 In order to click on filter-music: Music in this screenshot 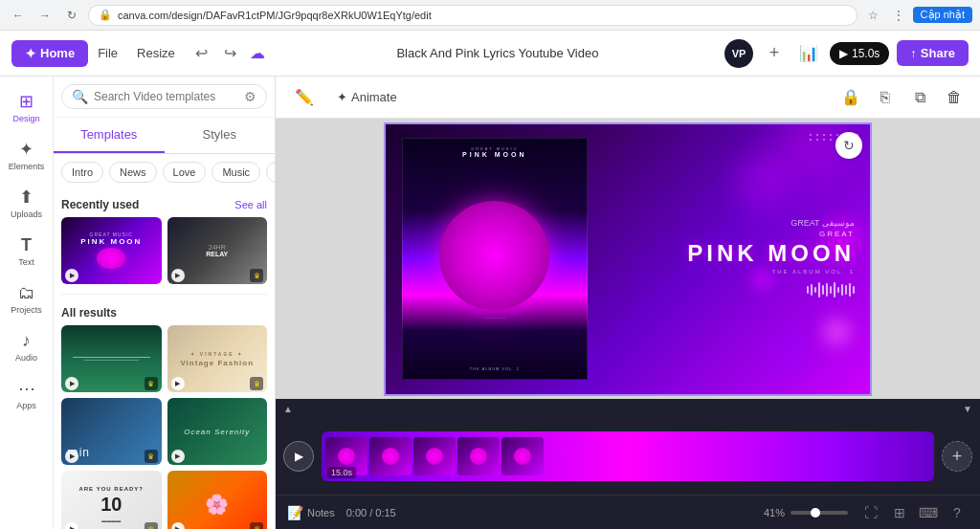, I will do `click(235, 172)`.